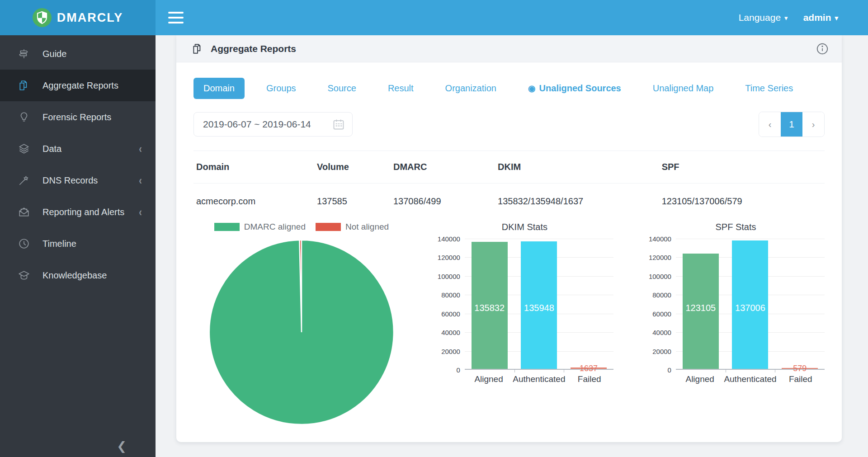 The width and height of the screenshot is (868, 457). Describe the element at coordinates (92, 118) in the screenshot. I see `sidebar-item-label: Forensic Reports` at that location.